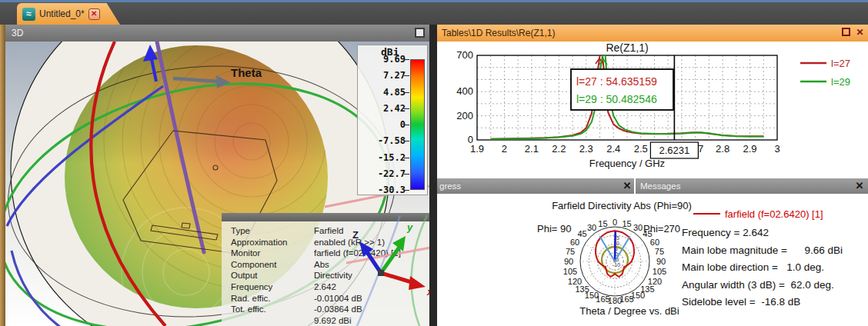 The image size is (868, 326). Describe the element at coordinates (777, 149) in the screenshot. I see `x-tick-label: 3` at that location.